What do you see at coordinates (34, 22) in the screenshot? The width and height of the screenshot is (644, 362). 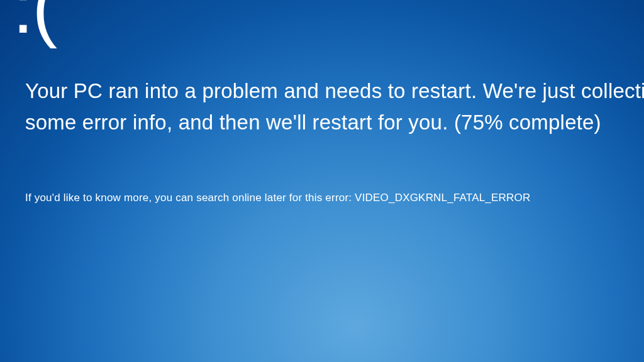 I see `sad-face-icon: :(` at bounding box center [34, 22].